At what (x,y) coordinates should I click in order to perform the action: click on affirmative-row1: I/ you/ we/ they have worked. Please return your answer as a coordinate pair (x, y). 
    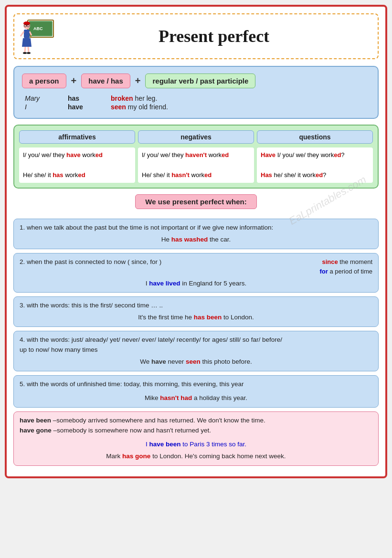
    Looking at the image, I should click on (77, 156).